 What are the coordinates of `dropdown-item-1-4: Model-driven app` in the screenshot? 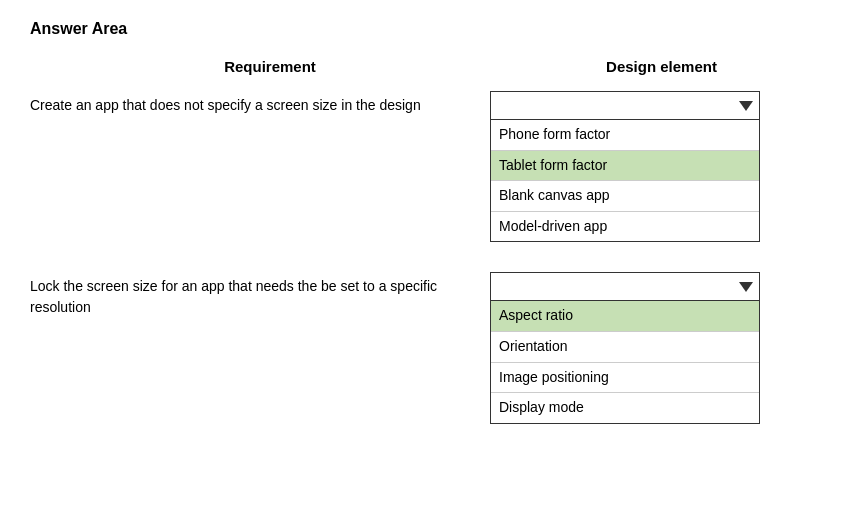 It's located at (625, 227).